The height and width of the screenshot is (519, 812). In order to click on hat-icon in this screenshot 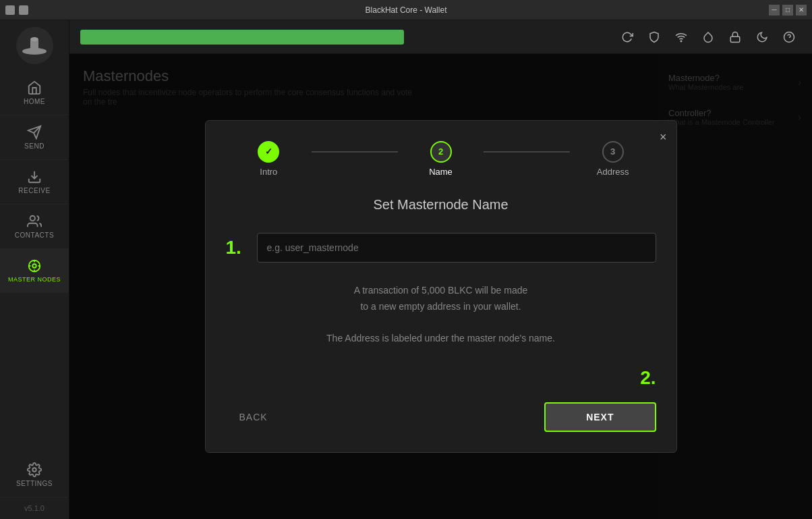, I will do `click(34, 46)`.